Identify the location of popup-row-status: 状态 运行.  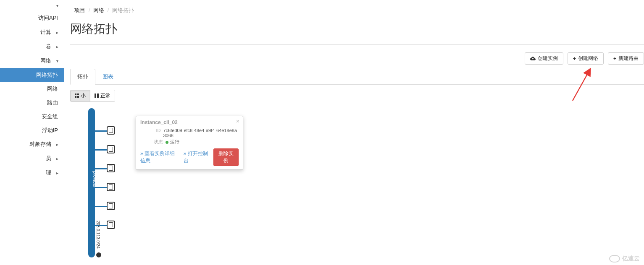
(189, 142).